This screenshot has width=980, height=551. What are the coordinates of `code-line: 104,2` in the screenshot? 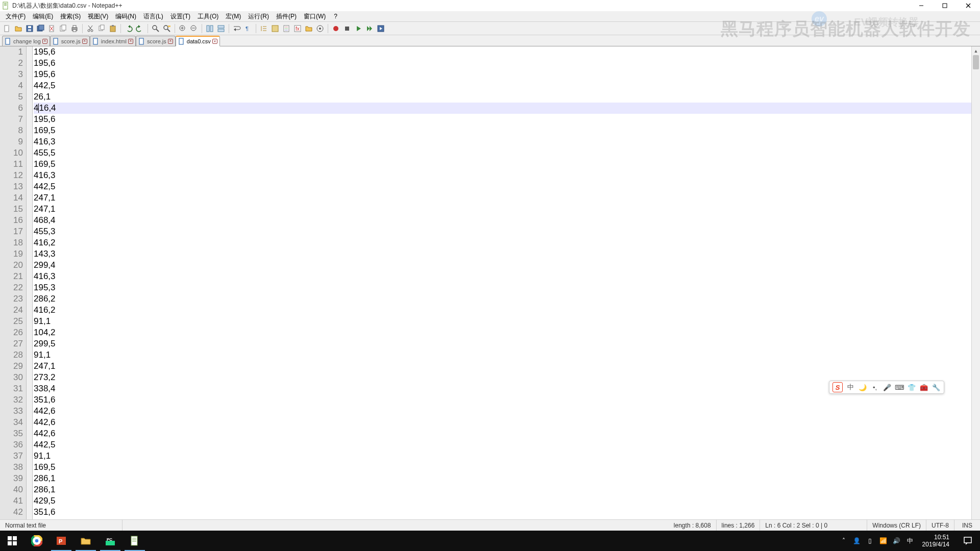 It's located at (502, 333).